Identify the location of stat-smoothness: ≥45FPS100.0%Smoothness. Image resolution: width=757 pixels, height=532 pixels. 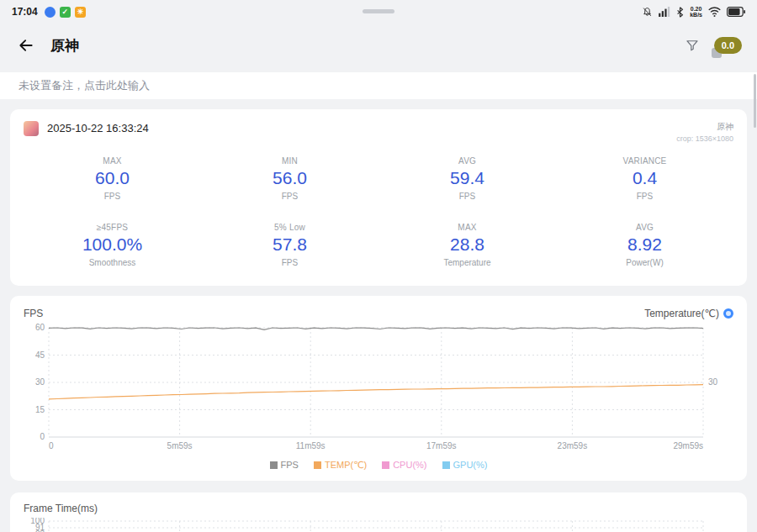
(113, 245).